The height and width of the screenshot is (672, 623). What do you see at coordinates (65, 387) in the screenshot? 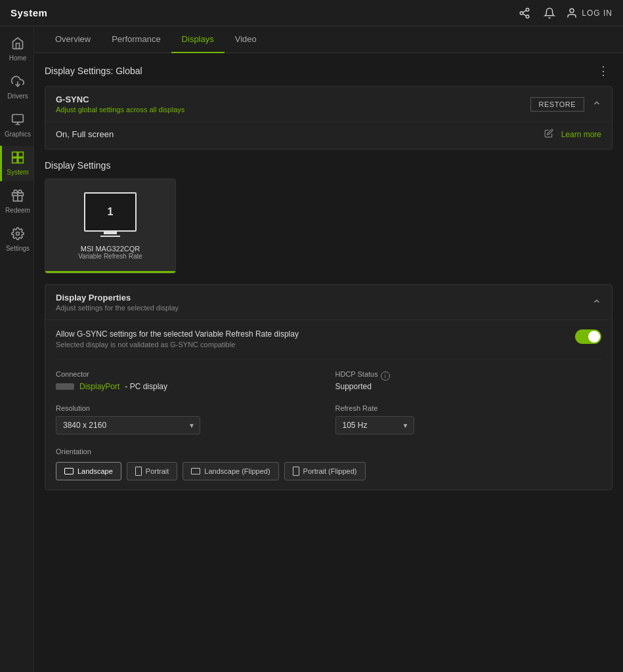
I see `connector-icon` at bounding box center [65, 387].